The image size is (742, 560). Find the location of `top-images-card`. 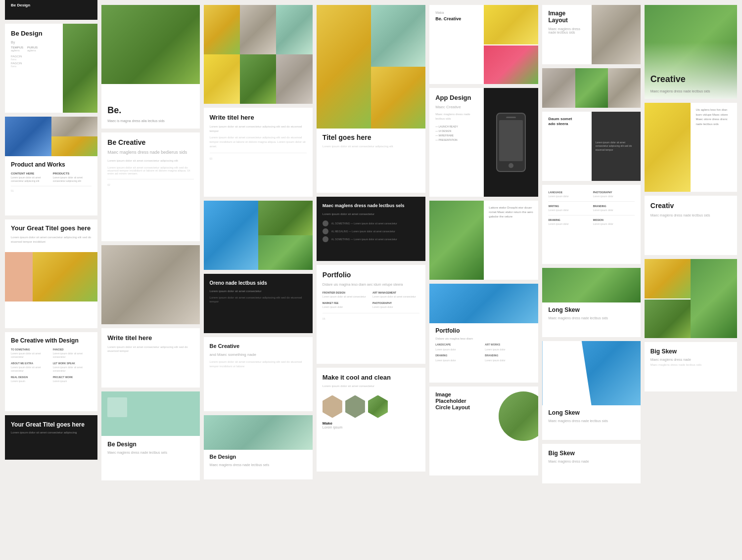

top-images-card is located at coordinates (591, 88).